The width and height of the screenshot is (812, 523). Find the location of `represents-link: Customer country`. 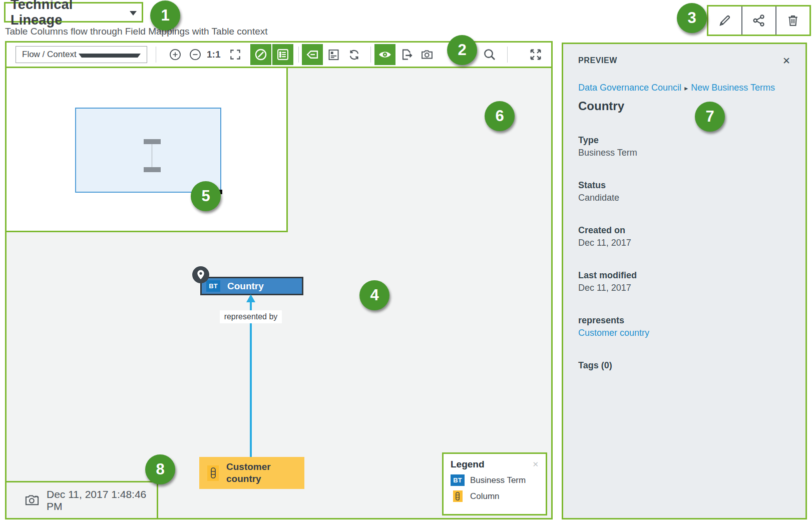

represents-link: Customer country is located at coordinates (614, 333).